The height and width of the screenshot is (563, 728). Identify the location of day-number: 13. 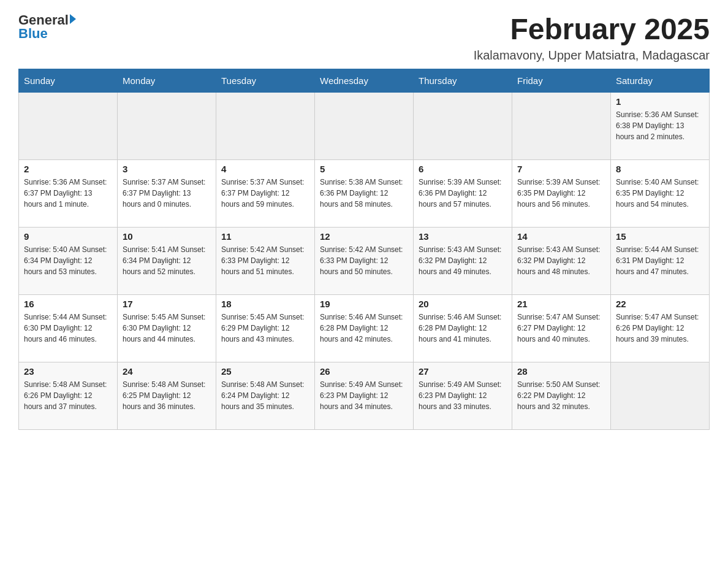
(463, 237).